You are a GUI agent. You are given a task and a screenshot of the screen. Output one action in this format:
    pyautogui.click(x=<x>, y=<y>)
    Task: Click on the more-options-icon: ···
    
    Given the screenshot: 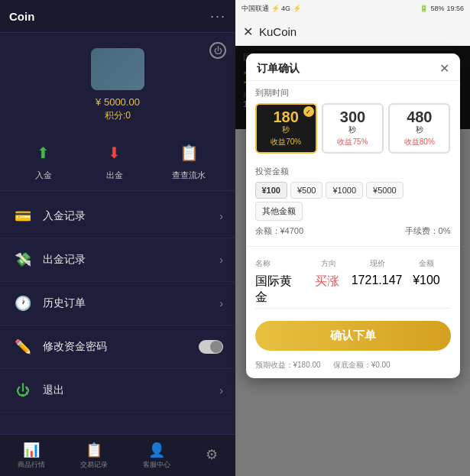 What is the action you would take?
    pyautogui.click(x=219, y=17)
    